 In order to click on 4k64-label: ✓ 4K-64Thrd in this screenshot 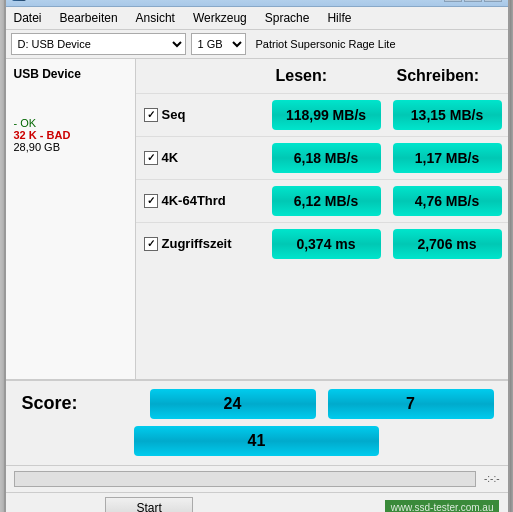, I will do `click(201, 200)`.